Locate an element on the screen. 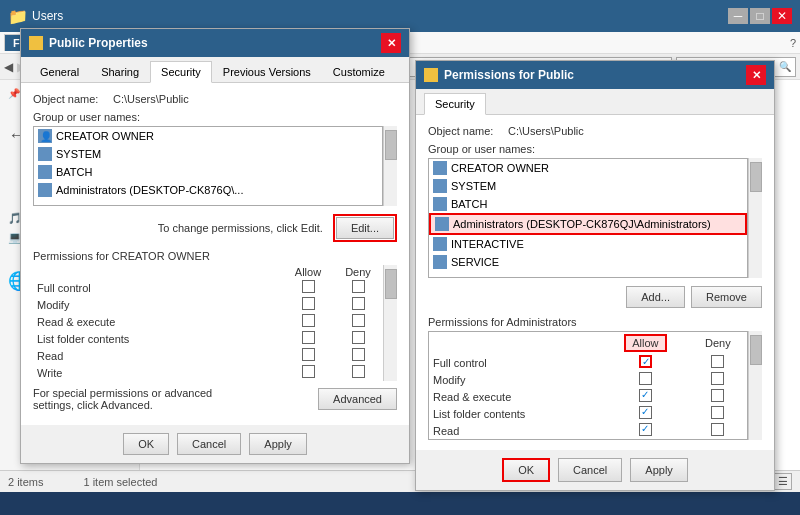  admin-full-deny-checkbox is located at coordinates (718, 362).